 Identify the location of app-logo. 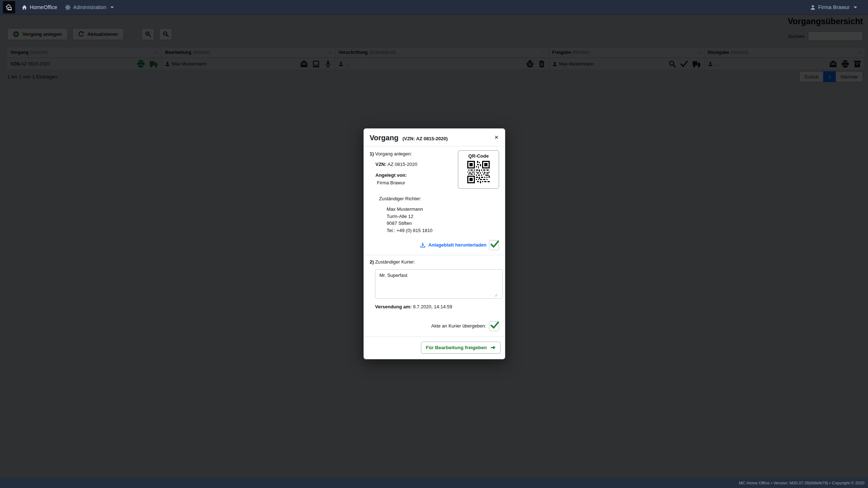
(9, 7).